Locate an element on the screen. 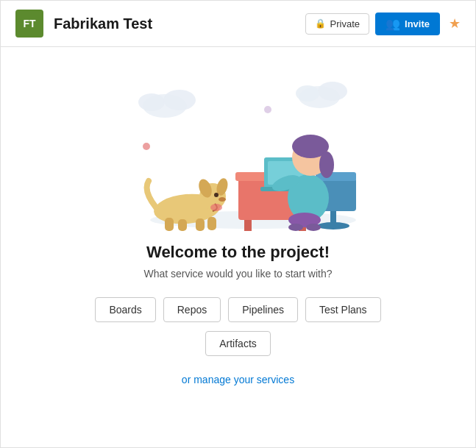 This screenshot has width=476, height=448. welcome-title: Welcome to the project! is located at coordinates (238, 252).